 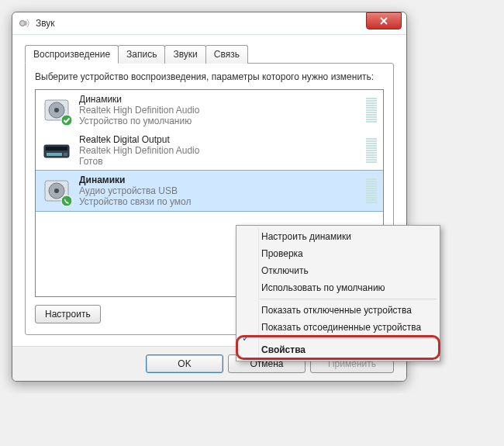 I want to click on digital-output-icon, so click(x=57, y=150).